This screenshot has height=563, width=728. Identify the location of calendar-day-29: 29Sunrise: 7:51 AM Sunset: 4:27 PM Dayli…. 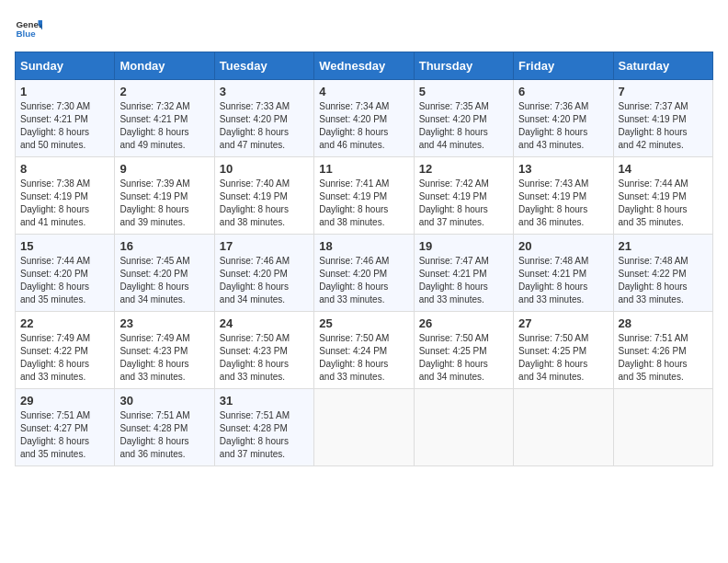
(65, 428).